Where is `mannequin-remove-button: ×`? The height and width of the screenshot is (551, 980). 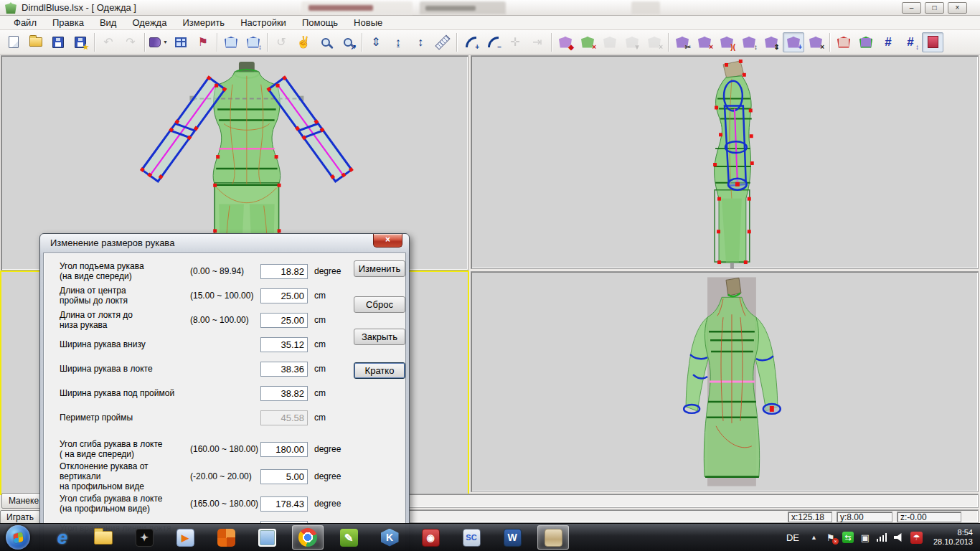
mannequin-remove-button: × is located at coordinates (588, 42).